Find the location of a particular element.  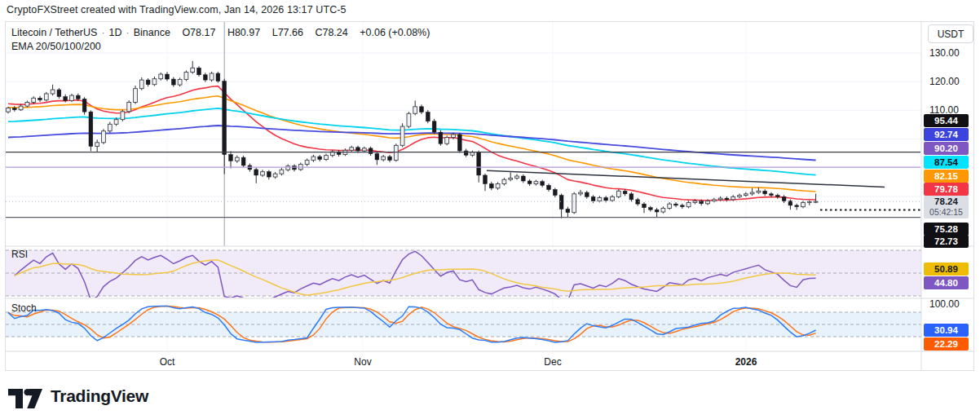

price-tick-130.00: 130.00 is located at coordinates (944, 53).